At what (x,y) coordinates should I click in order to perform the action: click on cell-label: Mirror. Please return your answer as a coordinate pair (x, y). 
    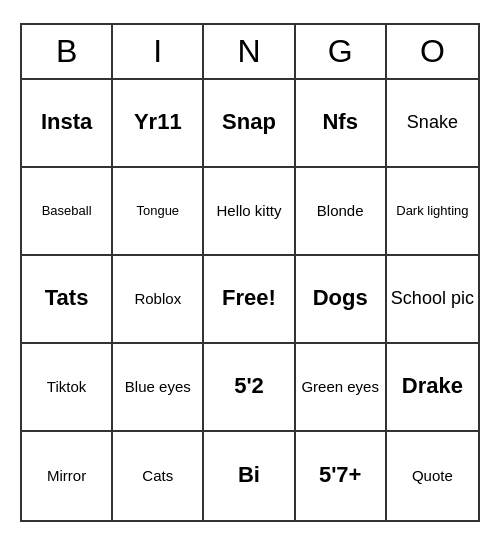
    Looking at the image, I should click on (66, 476).